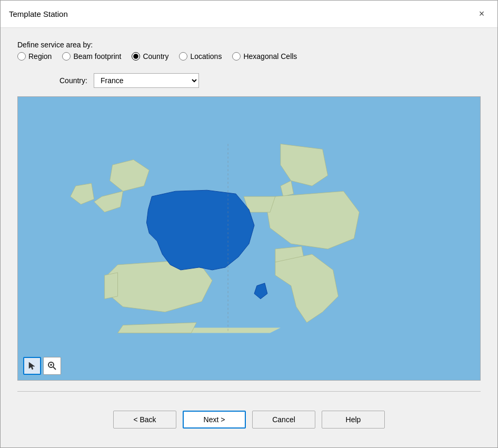  What do you see at coordinates (52, 366) in the screenshot?
I see `zoom-icon` at bounding box center [52, 366].